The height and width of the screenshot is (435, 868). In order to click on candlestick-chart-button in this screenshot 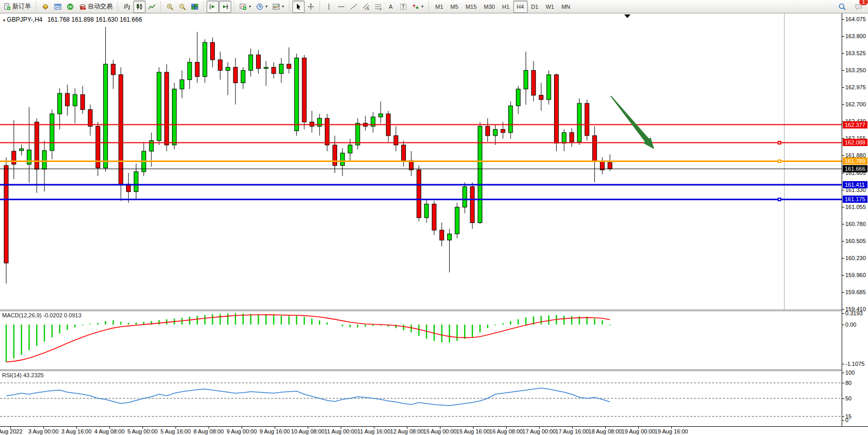, I will do `click(139, 7)`.